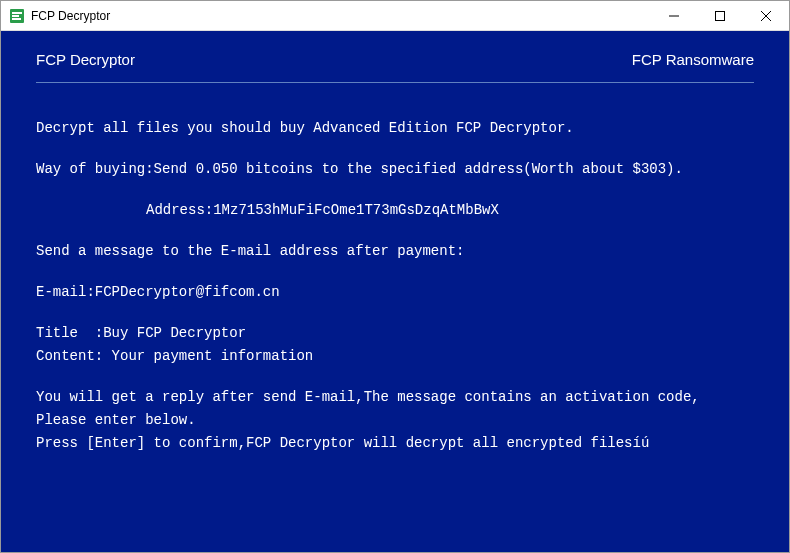 Image resolution: width=790 pixels, height=553 pixels. Describe the element at coordinates (693, 60) in the screenshot. I see `header-right-label: FCP Ransomware` at that location.